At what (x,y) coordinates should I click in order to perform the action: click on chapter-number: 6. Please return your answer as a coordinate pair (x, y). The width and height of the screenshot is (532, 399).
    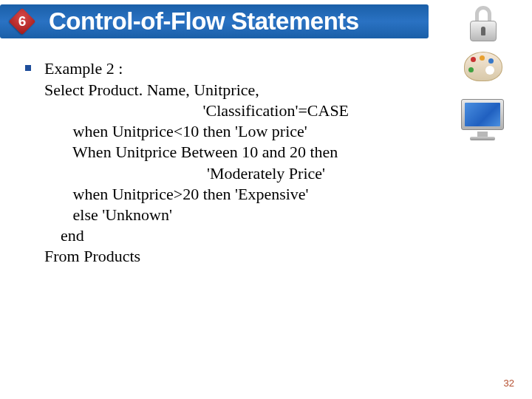
    Looking at the image, I should click on (22, 21).